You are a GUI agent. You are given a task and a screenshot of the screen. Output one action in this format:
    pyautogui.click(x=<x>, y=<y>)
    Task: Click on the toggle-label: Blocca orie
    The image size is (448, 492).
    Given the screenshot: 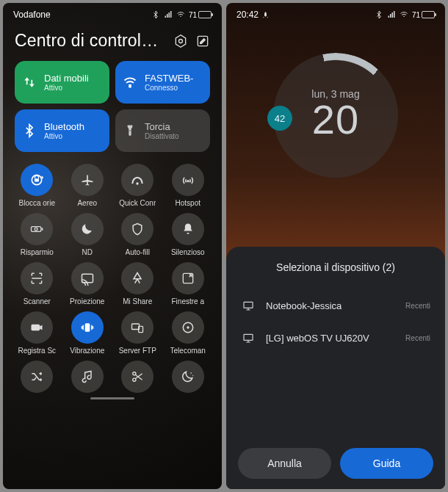 What is the action you would take?
    pyautogui.click(x=37, y=203)
    